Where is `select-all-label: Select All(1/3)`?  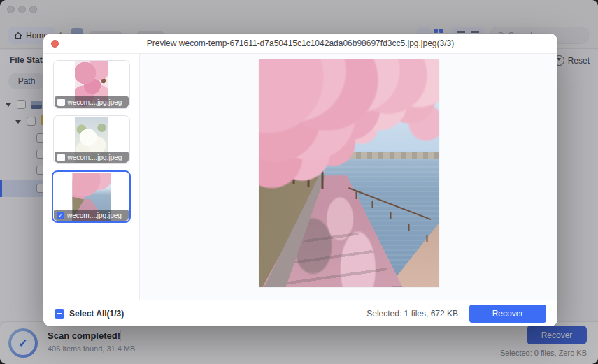
select-all-label: Select All(1/3) is located at coordinates (97, 314).